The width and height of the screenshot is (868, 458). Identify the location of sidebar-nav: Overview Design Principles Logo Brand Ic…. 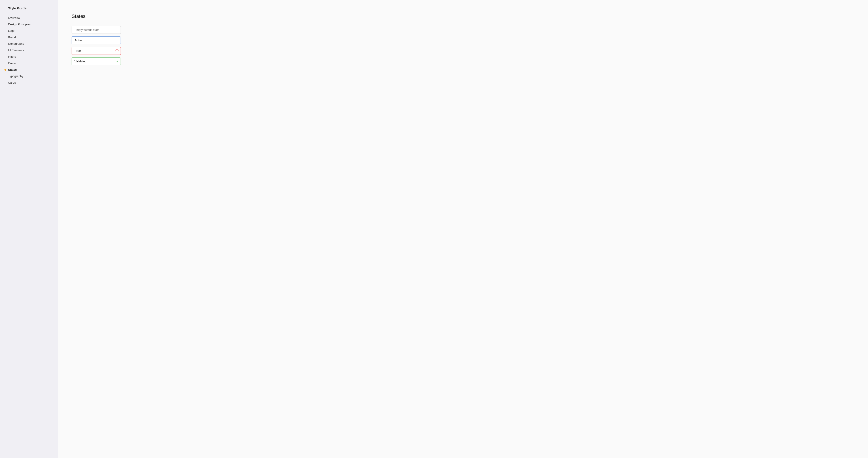
(29, 50).